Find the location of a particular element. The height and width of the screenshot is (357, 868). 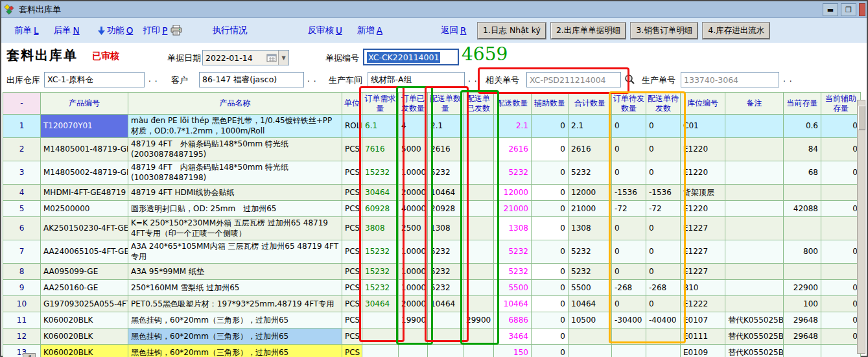

cell: màu đen PE lõi thép 黑色PE扎带，1/0.45镀锌铁丝+PP… is located at coordinates (235, 126).